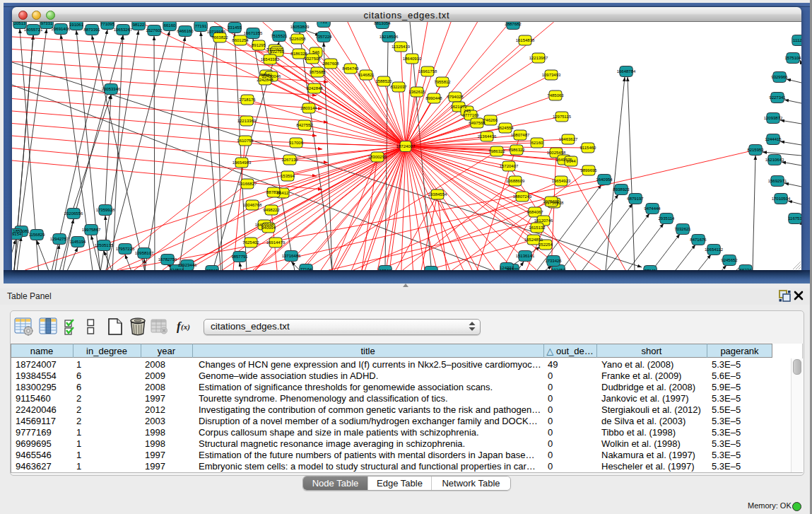  Describe the element at coordinates (797, 40) in the screenshot. I see `svg-text: 11125` at that location.